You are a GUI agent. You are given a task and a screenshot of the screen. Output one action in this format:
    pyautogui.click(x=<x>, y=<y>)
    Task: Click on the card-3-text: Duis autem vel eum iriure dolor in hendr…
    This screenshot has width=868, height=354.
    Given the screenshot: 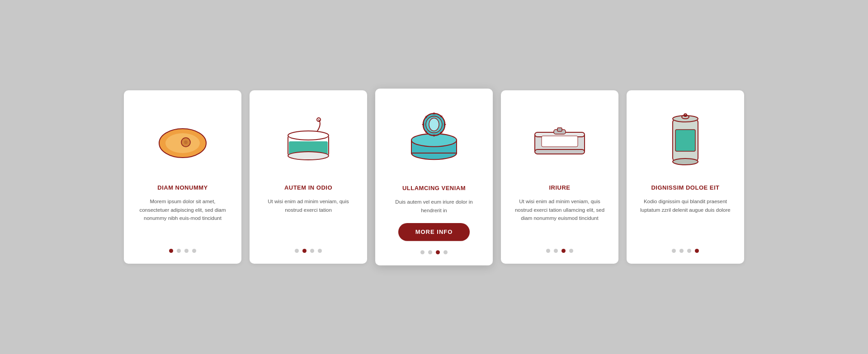 What is the action you would take?
    pyautogui.click(x=434, y=206)
    